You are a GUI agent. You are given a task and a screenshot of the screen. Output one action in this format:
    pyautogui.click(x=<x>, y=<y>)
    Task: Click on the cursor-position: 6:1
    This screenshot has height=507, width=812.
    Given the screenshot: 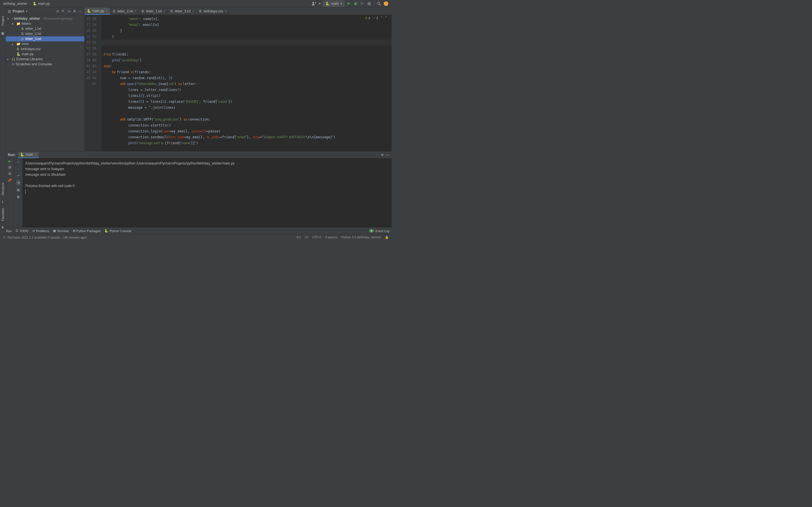 What is the action you would take?
    pyautogui.click(x=299, y=237)
    